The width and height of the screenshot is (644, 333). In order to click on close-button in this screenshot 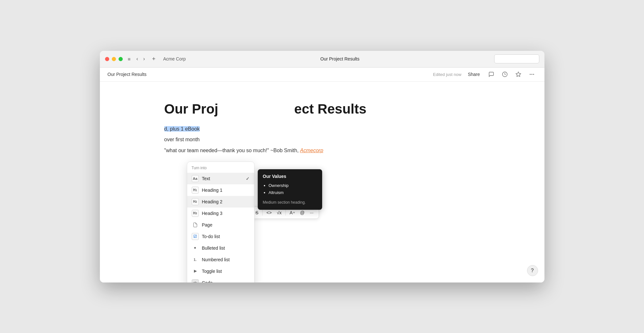, I will do `click(107, 59)`.